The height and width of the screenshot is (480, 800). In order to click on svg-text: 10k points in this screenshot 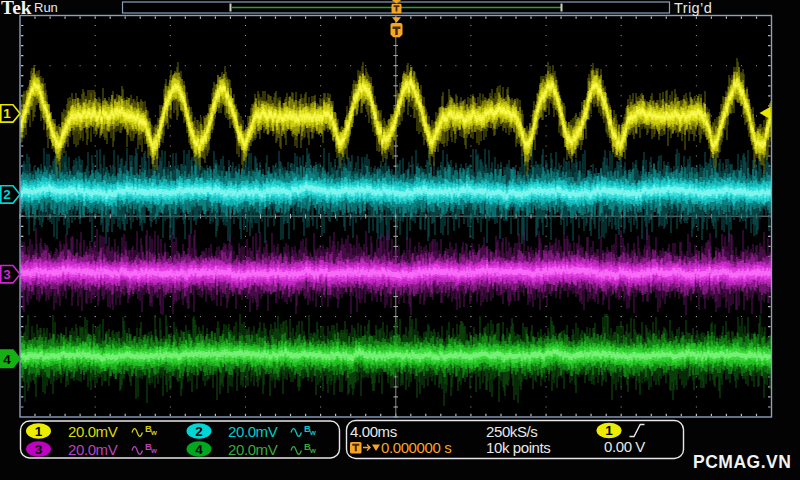, I will do `click(518, 448)`.